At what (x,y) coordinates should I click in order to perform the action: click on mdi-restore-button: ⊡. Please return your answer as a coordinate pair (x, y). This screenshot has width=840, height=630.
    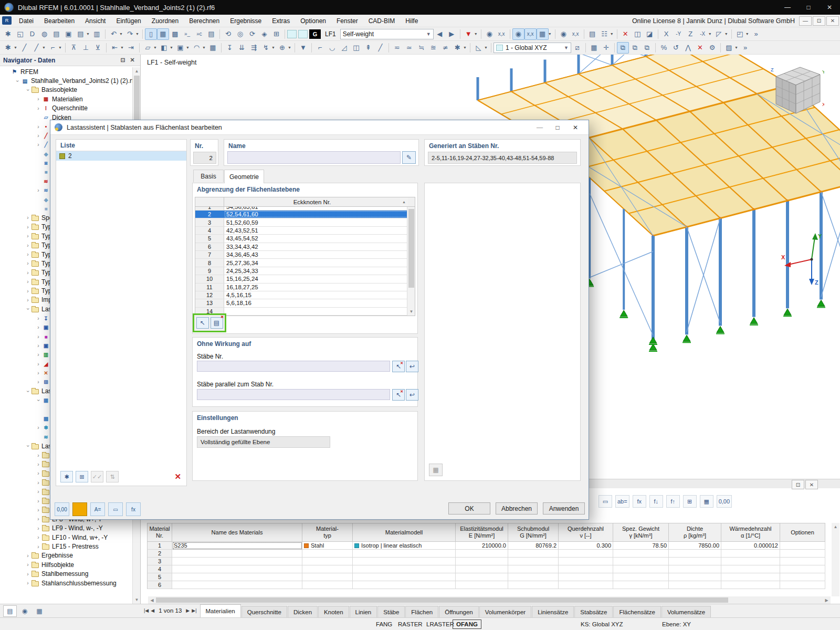
    Looking at the image, I should click on (819, 21).